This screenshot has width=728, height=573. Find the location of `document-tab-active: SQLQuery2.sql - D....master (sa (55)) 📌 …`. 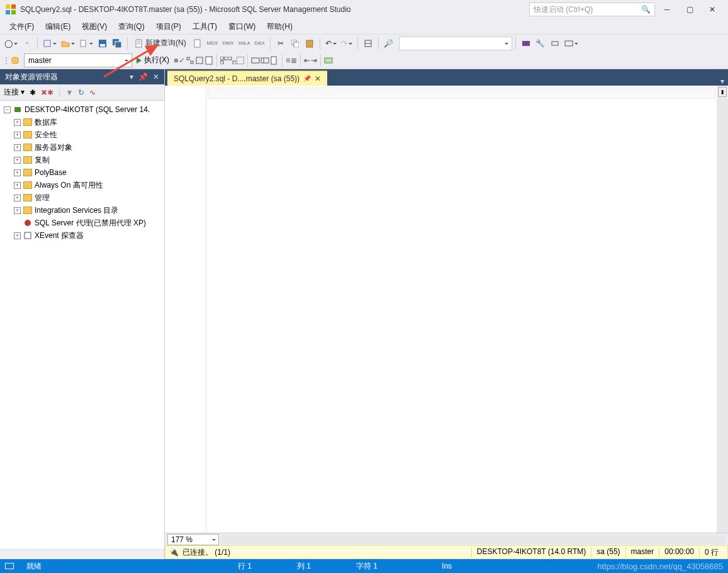

document-tab-active: SQLQuery2.sql - D....master (sa (55)) 📌 … is located at coordinates (247, 78).